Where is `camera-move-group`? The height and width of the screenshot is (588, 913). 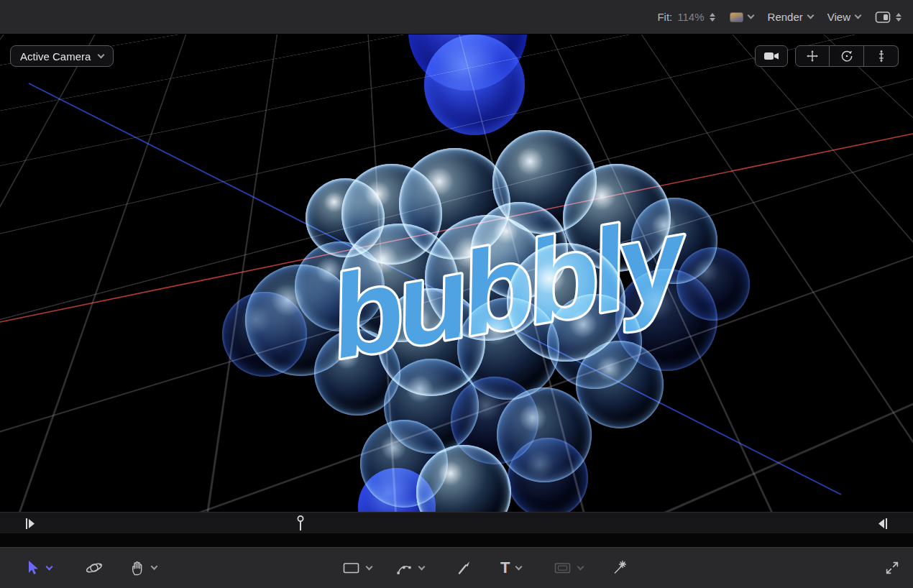
camera-move-group is located at coordinates (847, 56).